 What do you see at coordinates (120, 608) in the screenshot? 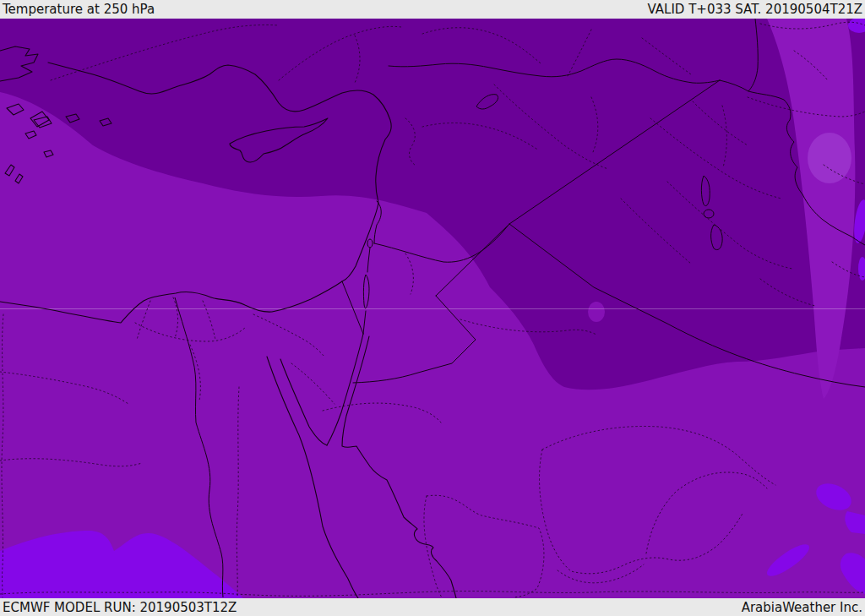
I see `model-run-label: ECMWF MODEL RUN: 20190503T12Z` at bounding box center [120, 608].